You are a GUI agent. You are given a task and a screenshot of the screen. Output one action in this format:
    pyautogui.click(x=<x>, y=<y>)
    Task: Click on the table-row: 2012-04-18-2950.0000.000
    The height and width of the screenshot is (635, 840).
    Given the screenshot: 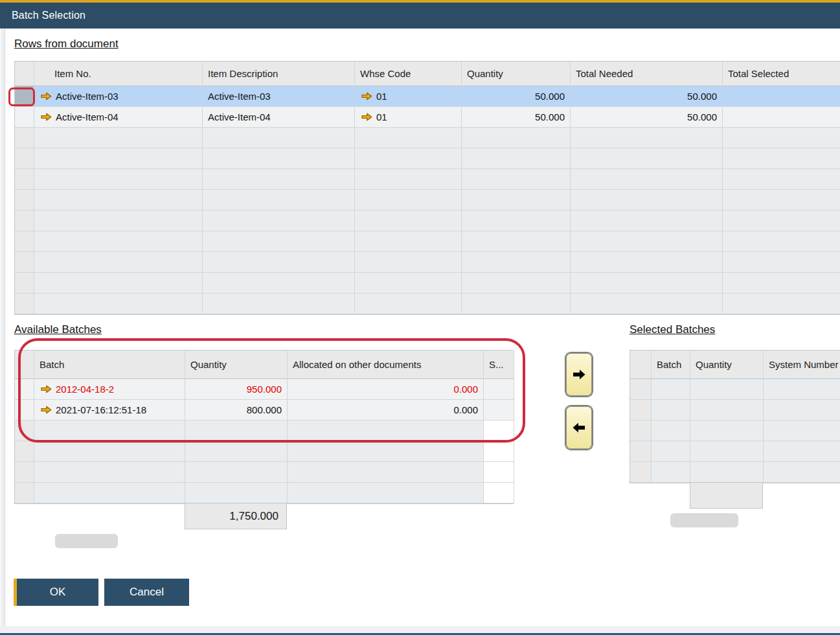 What is the action you would take?
    pyautogui.click(x=264, y=389)
    